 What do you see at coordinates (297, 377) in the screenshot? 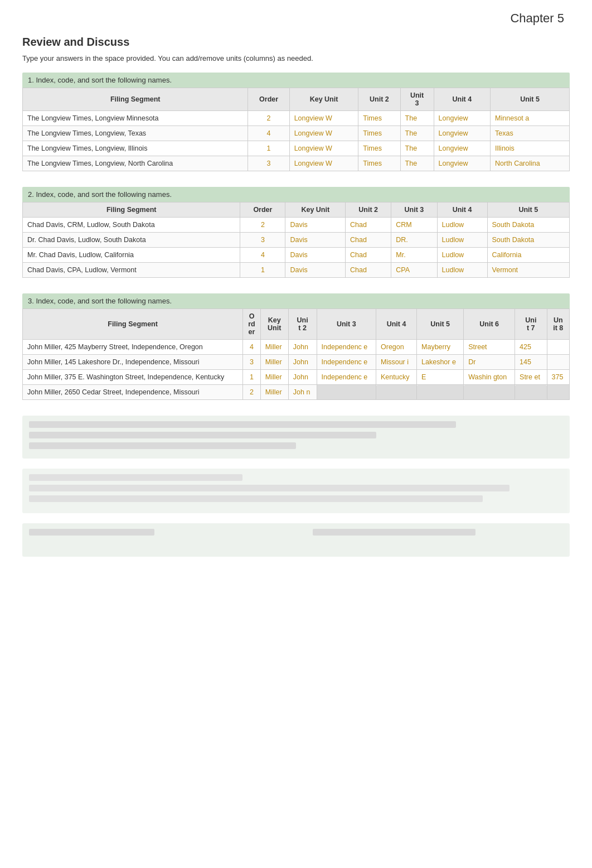
I see `table-row: John Miller, 375 E. Washington Street, I…` at bounding box center [297, 377].